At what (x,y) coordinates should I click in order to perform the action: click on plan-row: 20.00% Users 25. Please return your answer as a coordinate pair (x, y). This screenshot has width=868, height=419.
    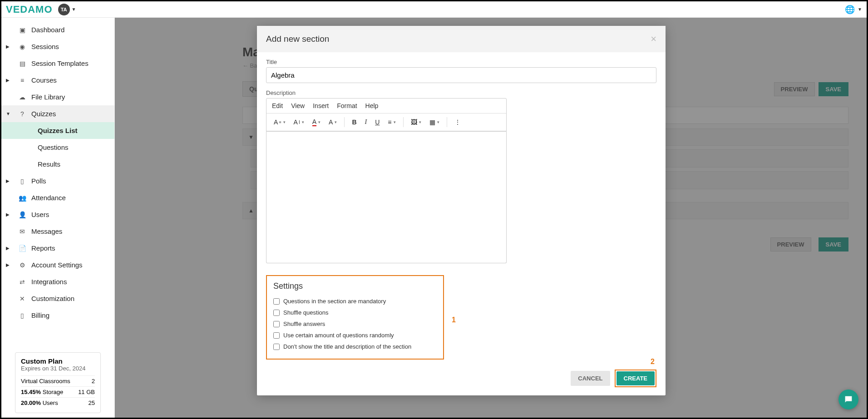
    Looking at the image, I should click on (58, 403).